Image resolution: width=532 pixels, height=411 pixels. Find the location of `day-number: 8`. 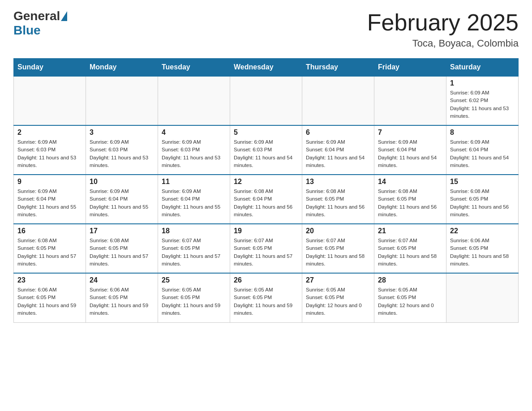

day-number: 8 is located at coordinates (482, 133).